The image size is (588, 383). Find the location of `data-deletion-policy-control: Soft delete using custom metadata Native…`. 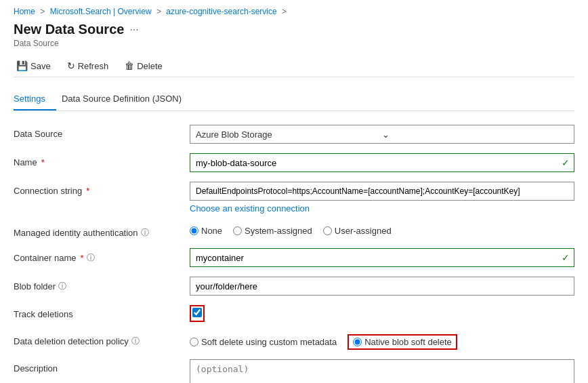

data-deletion-policy-control: Soft delete using custom metadata Native… is located at coordinates (382, 340).